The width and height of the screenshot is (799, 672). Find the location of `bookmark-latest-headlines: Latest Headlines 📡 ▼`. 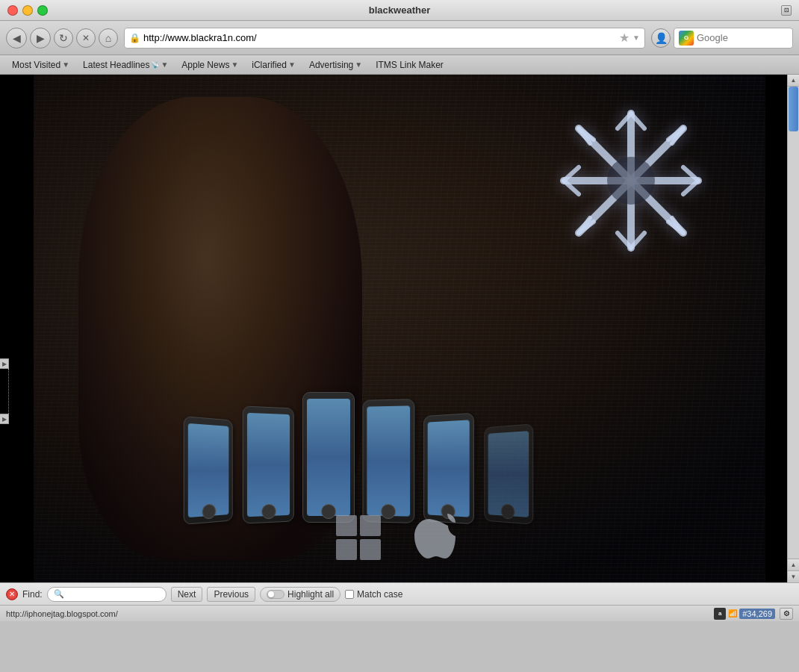

bookmark-latest-headlines: Latest Headlines 📡 ▼ is located at coordinates (125, 65).